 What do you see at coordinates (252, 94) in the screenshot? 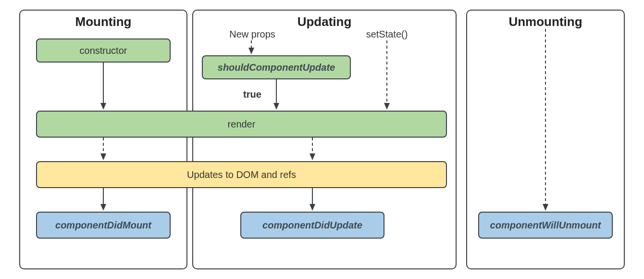
I see `label-true: true` at bounding box center [252, 94].